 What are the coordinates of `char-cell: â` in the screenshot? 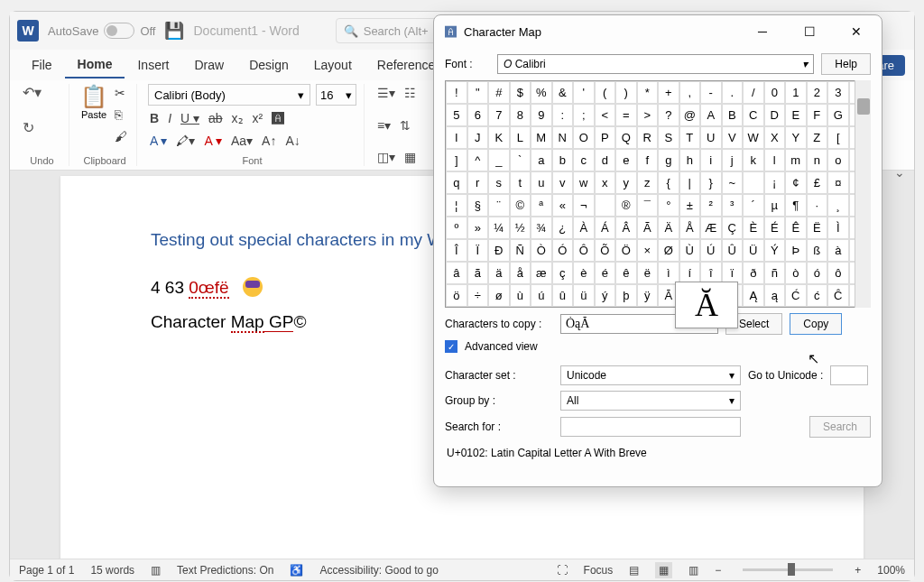 It's located at (457, 273).